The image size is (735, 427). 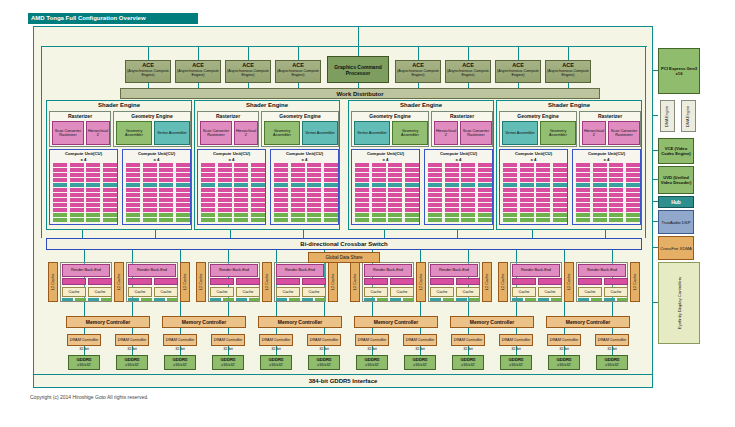 What do you see at coordinates (384, 234) in the screenshot?
I see `connector-line` at bounding box center [384, 234].